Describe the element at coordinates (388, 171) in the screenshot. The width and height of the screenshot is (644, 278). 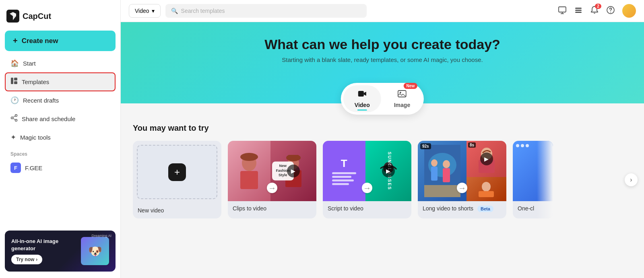
I see `script-right-panel: Sunglasses ▶` at that location.